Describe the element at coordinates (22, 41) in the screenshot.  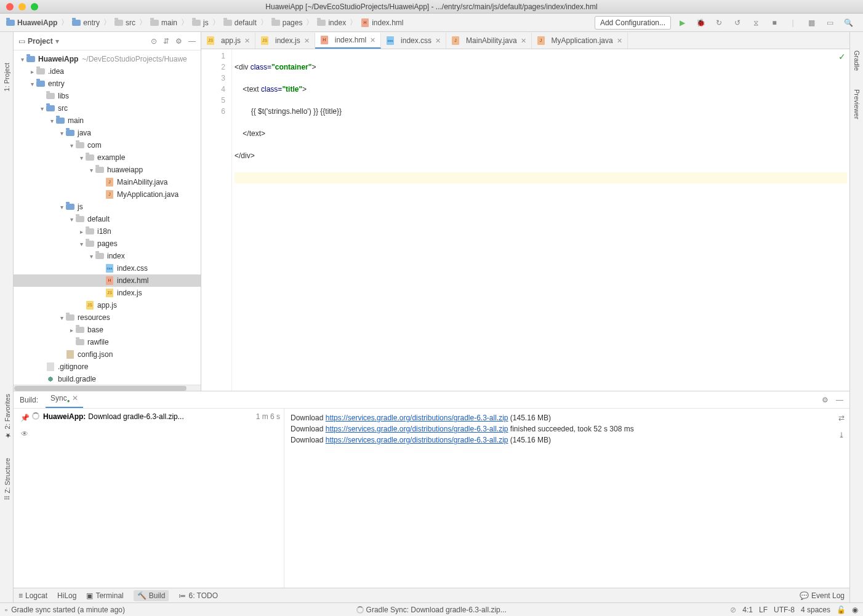
I see `view-mode-icon: ▭` at that location.